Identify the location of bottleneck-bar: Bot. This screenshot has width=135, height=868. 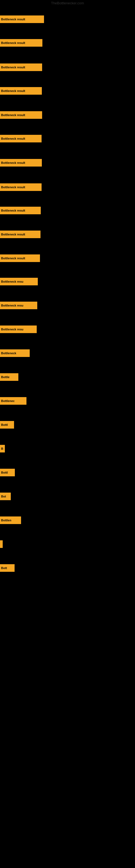
(5, 496).